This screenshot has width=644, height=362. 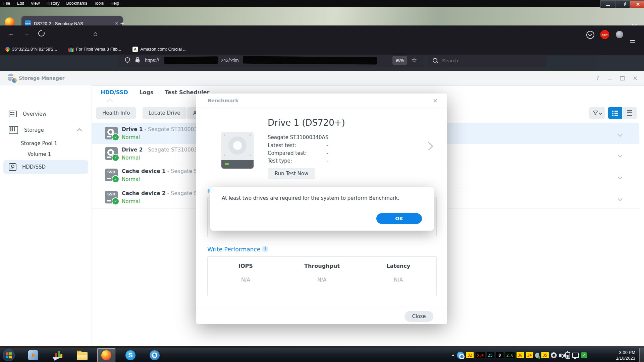 I want to click on bookmark-item: 35°32'21.8"N 82°58'2..., so click(x=31, y=49).